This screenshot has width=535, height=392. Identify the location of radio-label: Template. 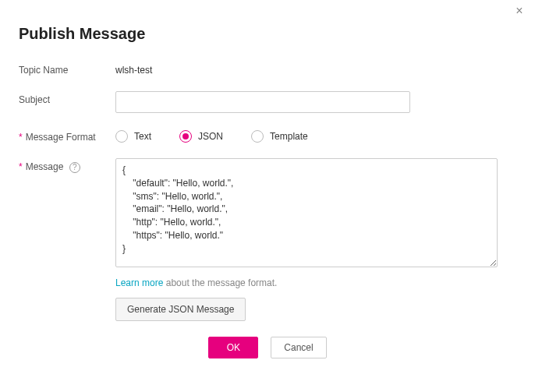
(289, 136).